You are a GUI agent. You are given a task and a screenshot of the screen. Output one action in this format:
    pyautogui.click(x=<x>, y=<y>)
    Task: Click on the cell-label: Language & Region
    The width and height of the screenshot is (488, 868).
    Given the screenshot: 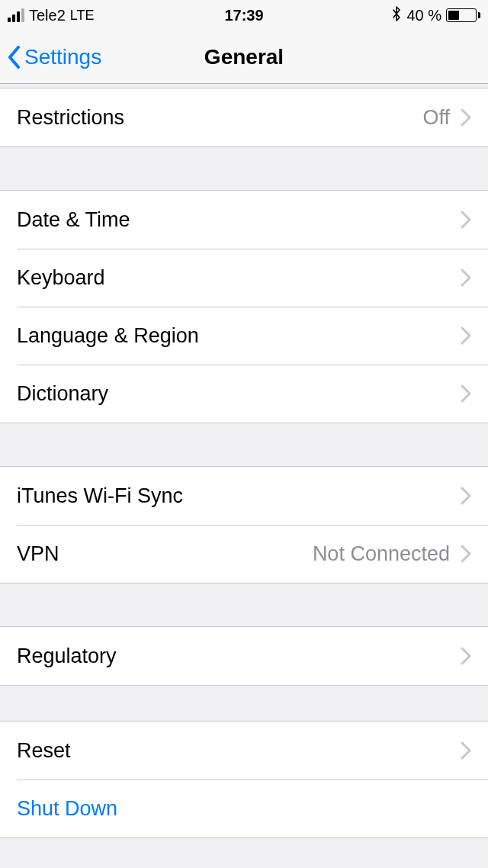 What is the action you would take?
    pyautogui.click(x=108, y=336)
    